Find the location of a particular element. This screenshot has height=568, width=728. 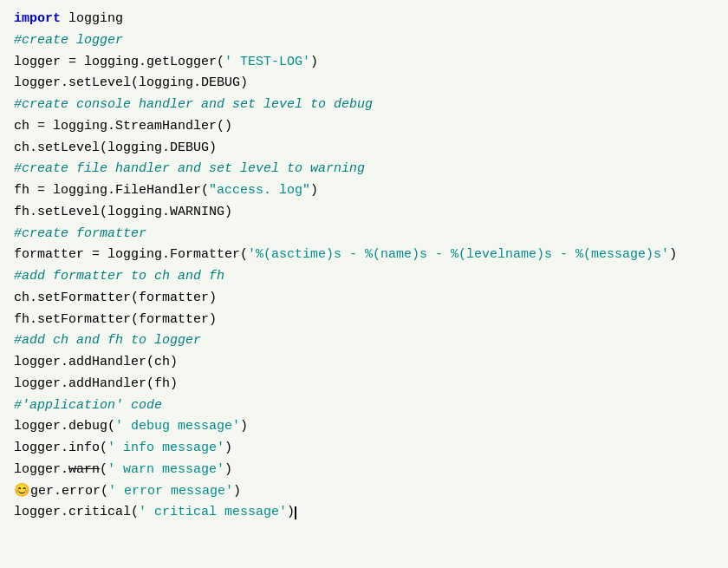

code-line-23: 😊ger.error(' error message') is located at coordinates (364, 493).